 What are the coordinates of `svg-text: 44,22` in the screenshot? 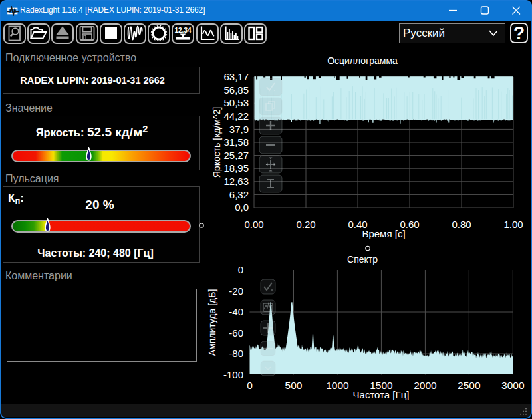 It's located at (236, 116).